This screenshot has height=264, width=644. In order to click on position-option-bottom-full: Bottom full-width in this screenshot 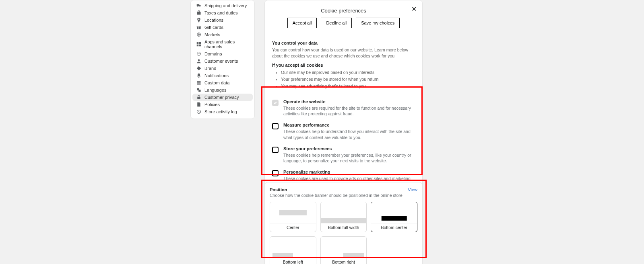, I will do `click(344, 217)`.